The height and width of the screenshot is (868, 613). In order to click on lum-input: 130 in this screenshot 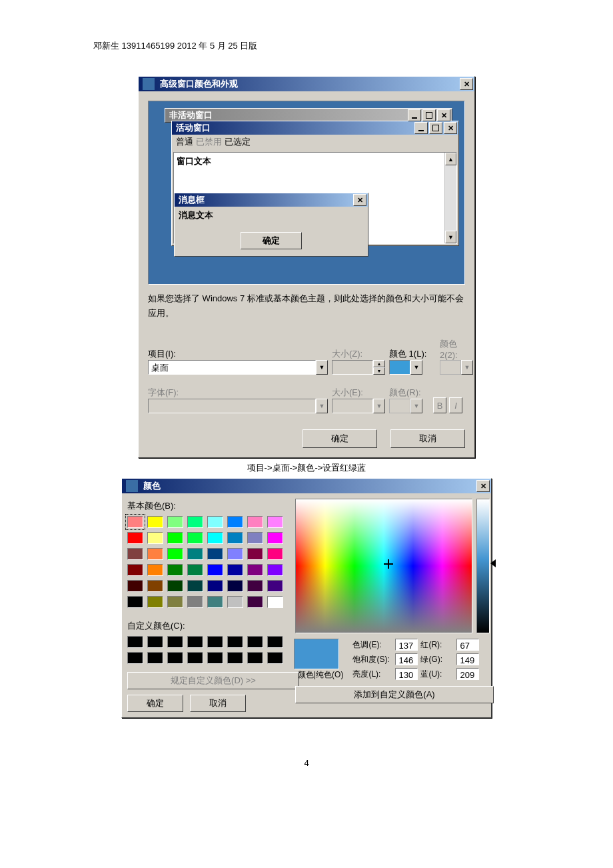, I will do `click(406, 674)`.